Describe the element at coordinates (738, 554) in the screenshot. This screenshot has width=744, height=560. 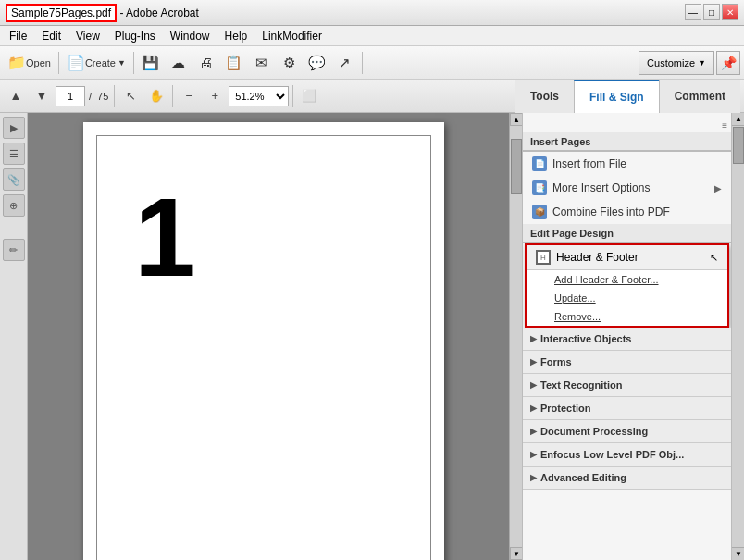
I see `panel-scroll-down-btn: ▼` at that location.